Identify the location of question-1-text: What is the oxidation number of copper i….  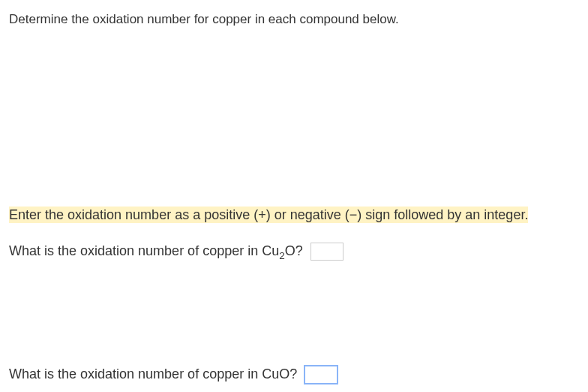
(156, 251).